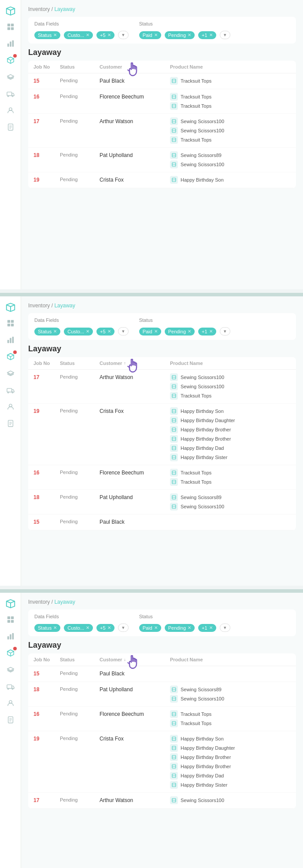 This screenshot has height=868, width=303. What do you see at coordinates (208, 420) in the screenshot?
I see `product-name: Happy Birthday Daughter` at bounding box center [208, 420].